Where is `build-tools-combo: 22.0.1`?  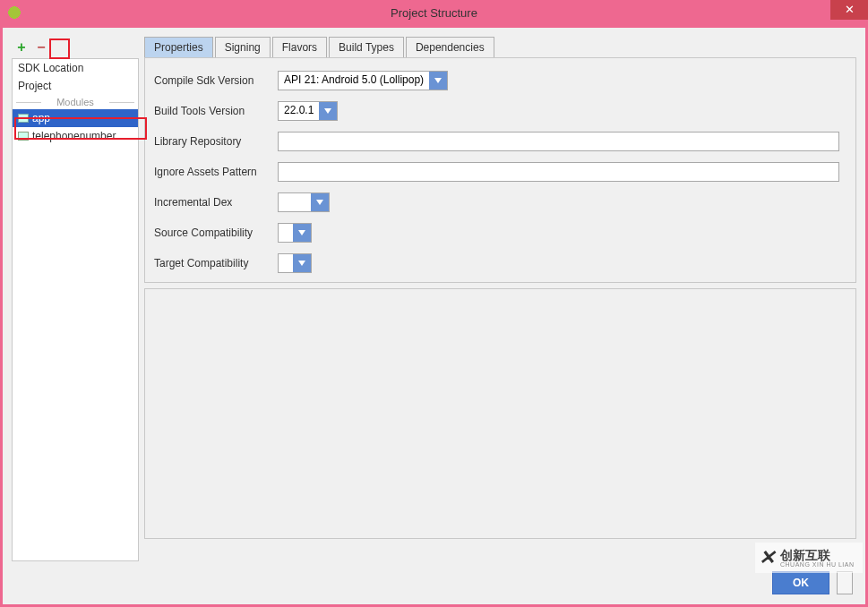
build-tools-combo: 22.0.1 is located at coordinates (308, 111).